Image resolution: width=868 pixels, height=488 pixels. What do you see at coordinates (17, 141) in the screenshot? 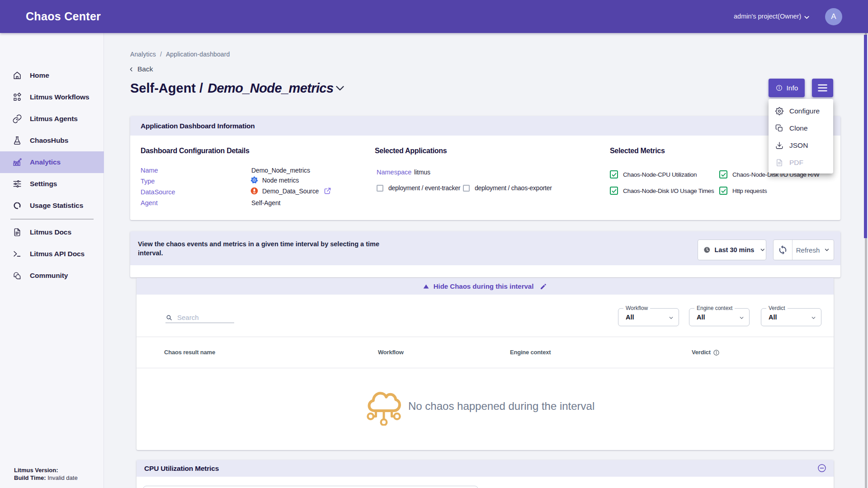
I see `flask-icon` at bounding box center [17, 141].